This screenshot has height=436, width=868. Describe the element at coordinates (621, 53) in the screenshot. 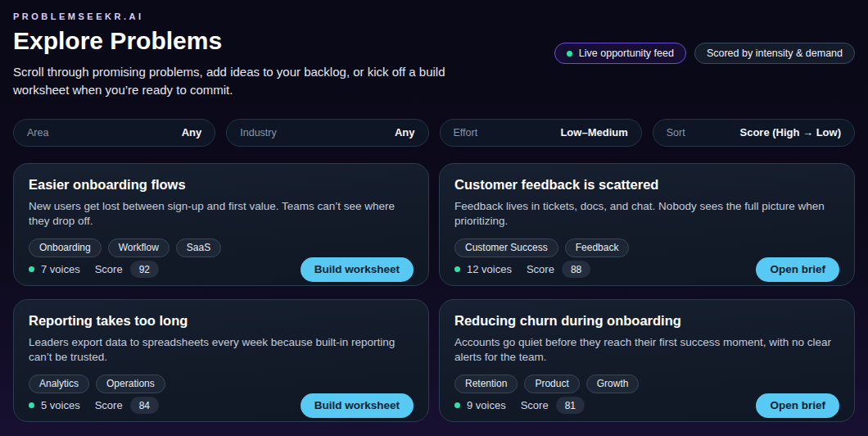

I see `live-feed-badge: Live opportunity feed` at that location.